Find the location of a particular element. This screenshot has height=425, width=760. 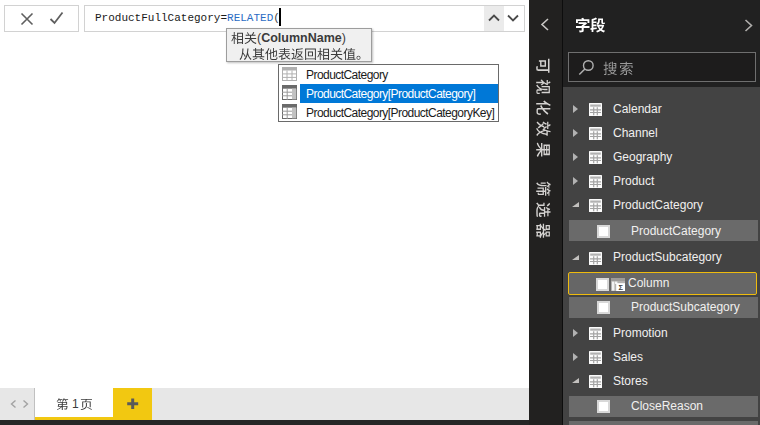

svg-text: Σ is located at coordinates (620, 286).